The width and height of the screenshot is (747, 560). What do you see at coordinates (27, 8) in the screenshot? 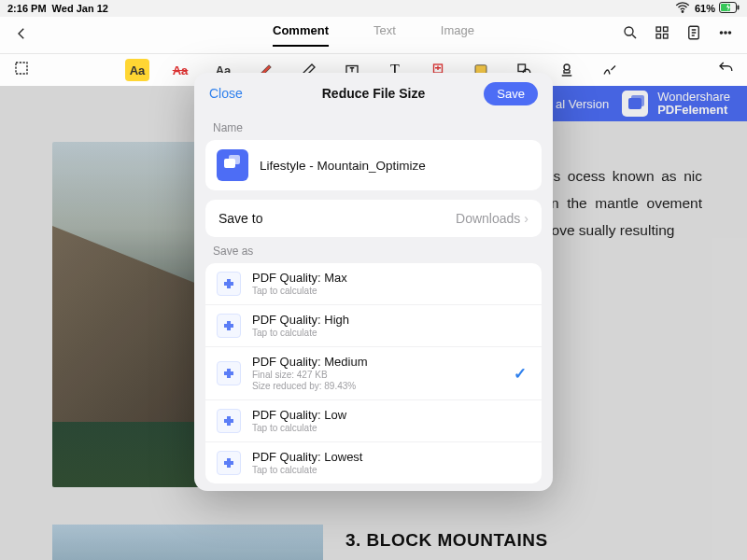
I see `status-time: 2:16 PM` at bounding box center [27, 8].